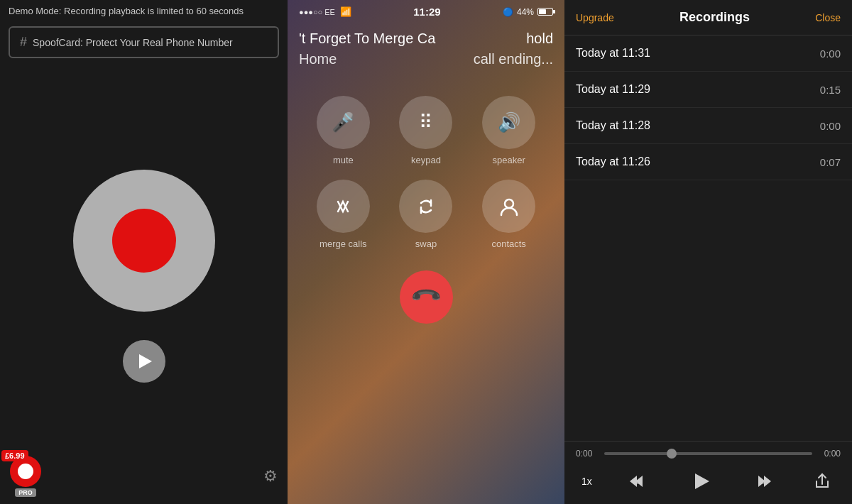 This screenshot has height=504, width=852. Describe the element at coordinates (143, 476) in the screenshot. I see `bottom-bar: £6.99 PRO ⚙` at that location.